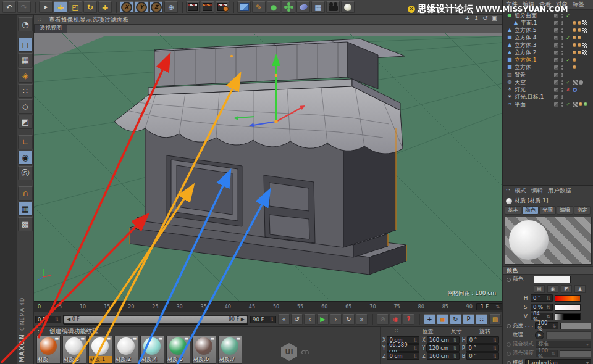 The width and height of the screenshot is (593, 364). Describe the element at coordinates (193, 7) in the screenshot. I see `render-view-icon` at that location.